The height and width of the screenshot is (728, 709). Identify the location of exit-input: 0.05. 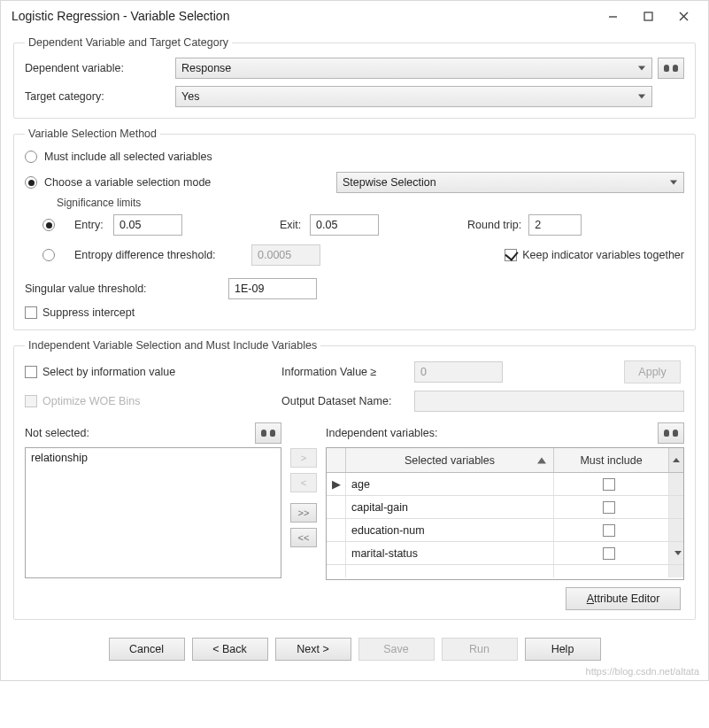
(344, 225).